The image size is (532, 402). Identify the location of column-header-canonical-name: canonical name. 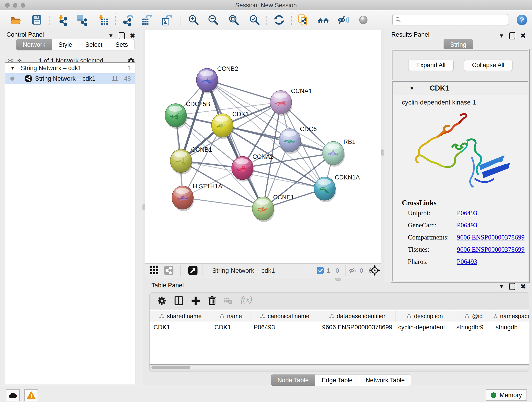
(285, 316).